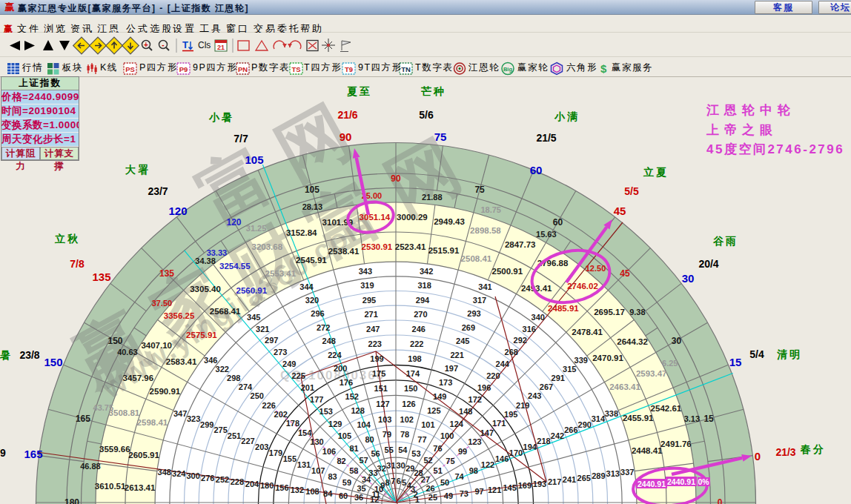  What do you see at coordinates (520, 340) in the screenshot?
I see `svg-text: 292` at bounding box center [520, 340].